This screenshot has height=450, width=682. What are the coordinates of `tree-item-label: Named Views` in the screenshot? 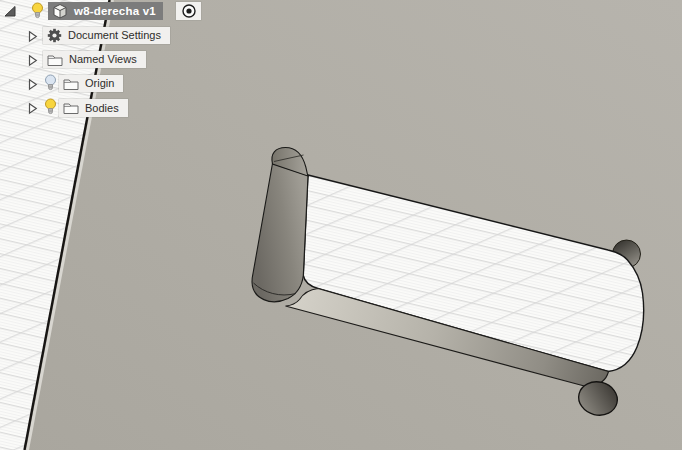 It's located at (103, 60).